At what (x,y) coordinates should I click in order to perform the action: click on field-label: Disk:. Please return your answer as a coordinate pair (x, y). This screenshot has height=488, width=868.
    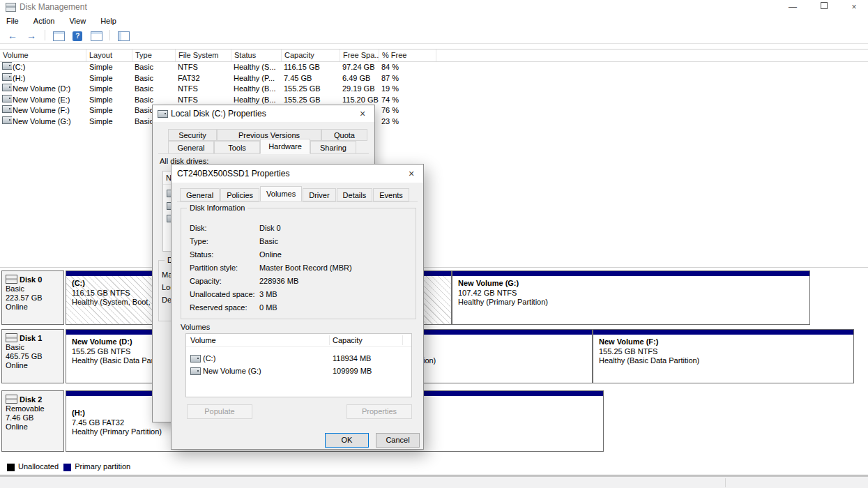
    Looking at the image, I should click on (198, 228).